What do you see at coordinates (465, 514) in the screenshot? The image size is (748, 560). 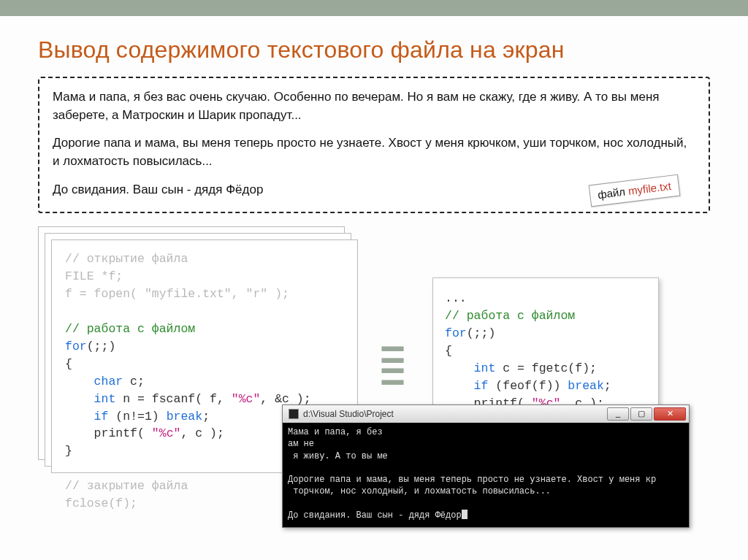 I see `cursor-icon` at bounding box center [465, 514].